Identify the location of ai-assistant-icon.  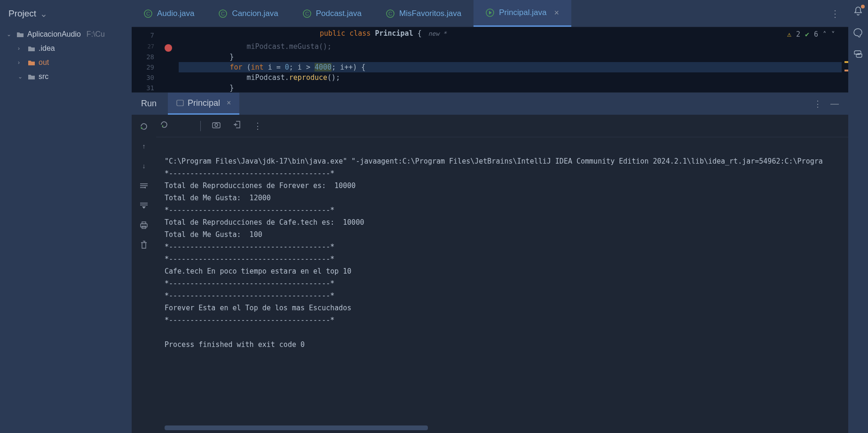
(858, 33).